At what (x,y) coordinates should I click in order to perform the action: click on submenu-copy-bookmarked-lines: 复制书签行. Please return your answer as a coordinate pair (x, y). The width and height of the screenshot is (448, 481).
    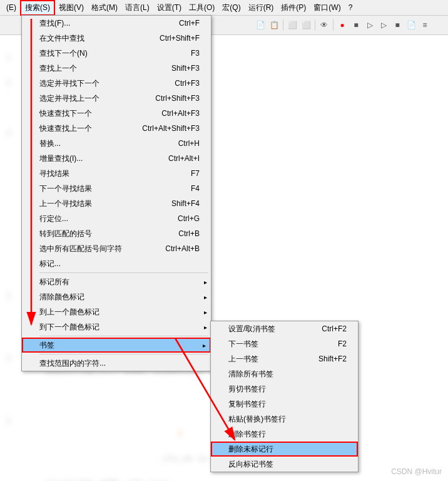
    Looking at the image, I should click on (284, 404).